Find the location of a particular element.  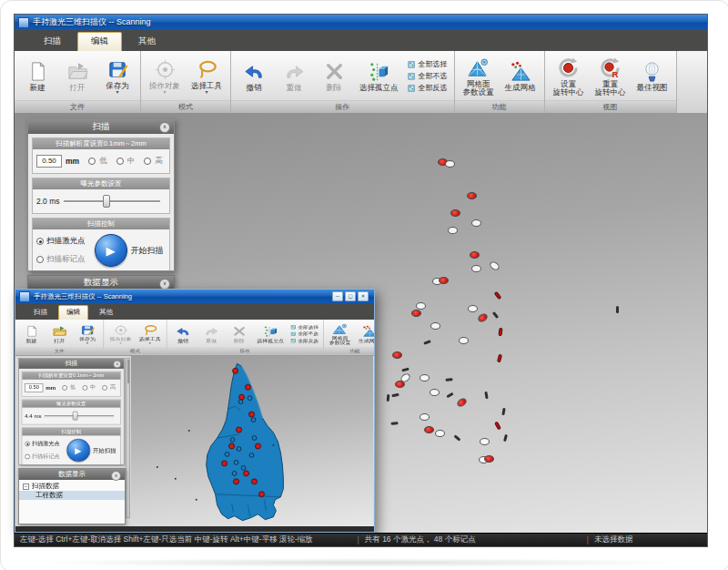

ribbon-button-best-view: 最佳视图 is located at coordinates (652, 75).